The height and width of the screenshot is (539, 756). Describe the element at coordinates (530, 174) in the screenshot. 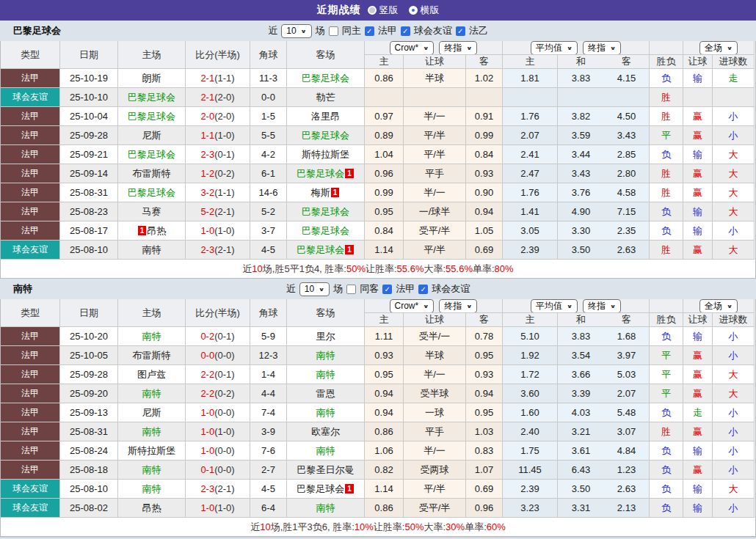

I see `avg-home: 2.47` at that location.